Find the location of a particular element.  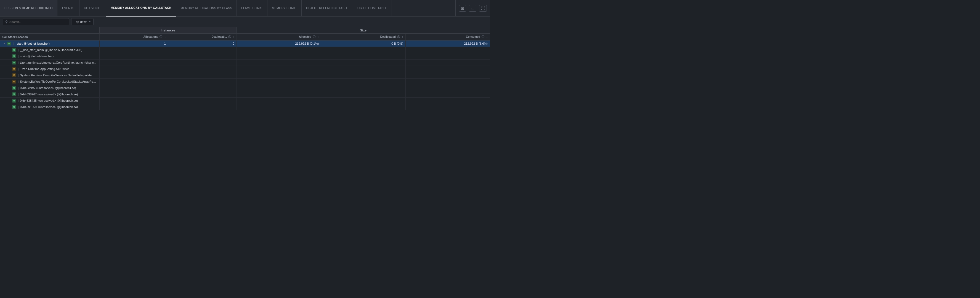

split-icon-button: ▭ is located at coordinates (473, 8).